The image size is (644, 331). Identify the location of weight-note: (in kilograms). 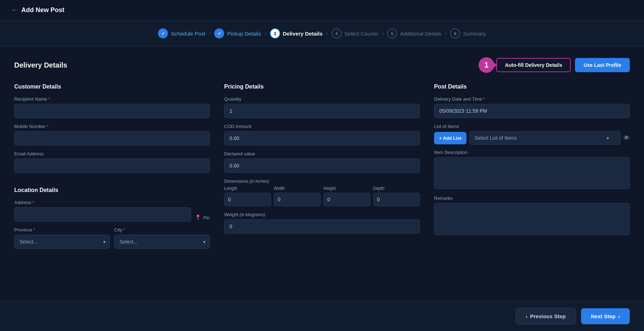
(252, 215).